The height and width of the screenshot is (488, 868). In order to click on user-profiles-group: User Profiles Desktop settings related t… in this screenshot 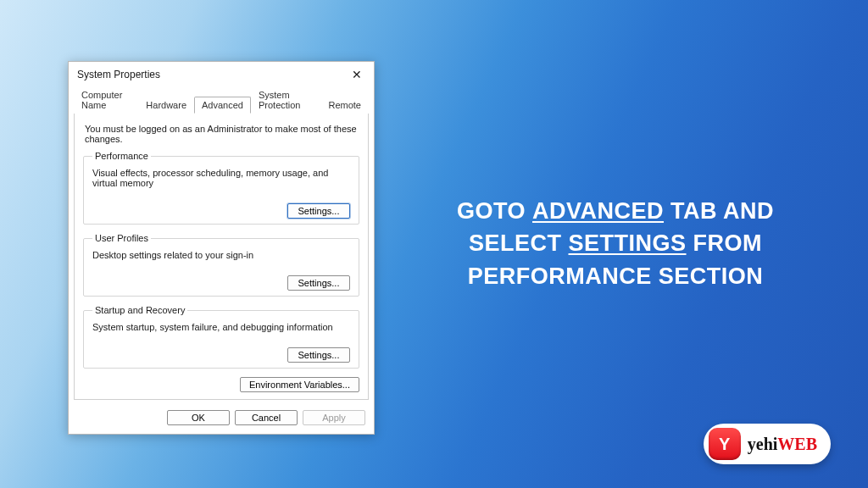, I will do `click(221, 264)`.